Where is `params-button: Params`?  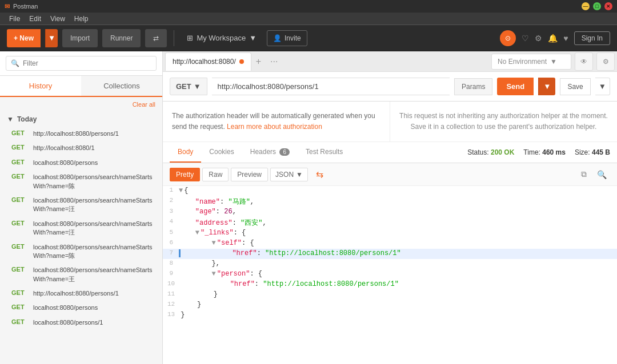 params-button: Params is located at coordinates (473, 87).